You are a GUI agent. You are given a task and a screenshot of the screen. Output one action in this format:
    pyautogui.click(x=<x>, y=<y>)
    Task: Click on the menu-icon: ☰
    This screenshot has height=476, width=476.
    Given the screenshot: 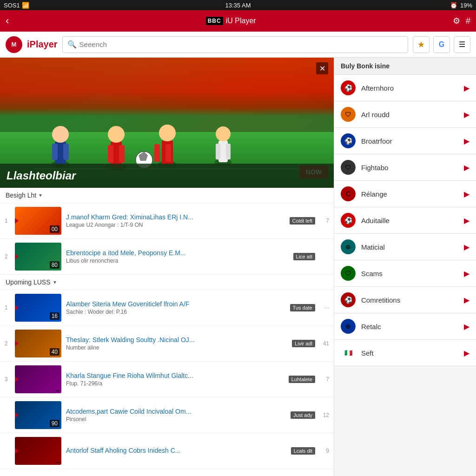 What is the action you would take?
    pyautogui.click(x=462, y=45)
    